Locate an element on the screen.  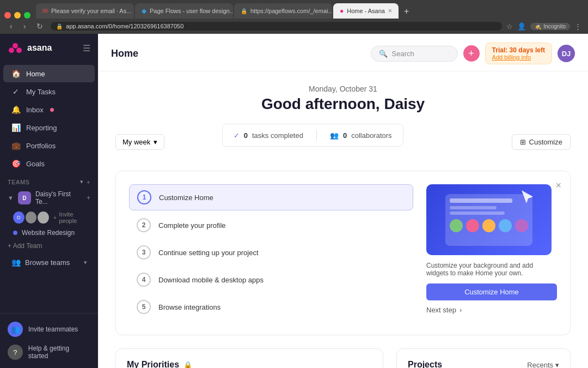
asana-logo: asana is located at coordinates (29, 48).